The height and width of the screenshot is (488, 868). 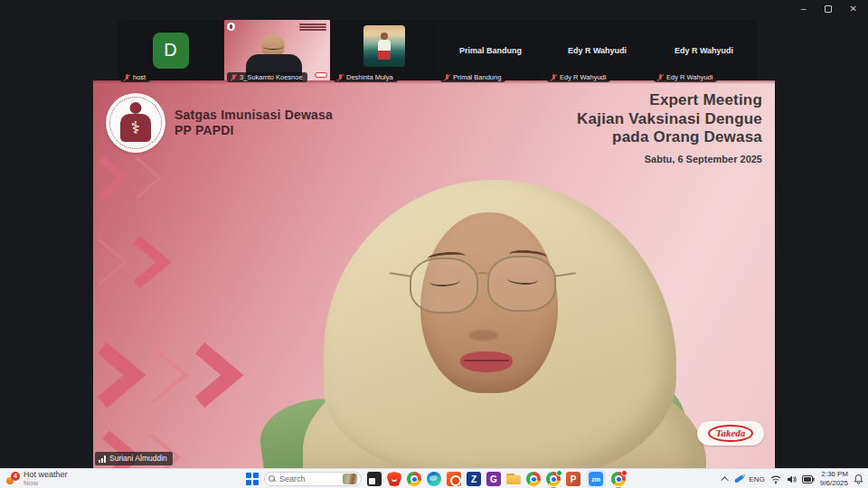 I want to click on participant-video-thumbnail, so click(x=277, y=51).